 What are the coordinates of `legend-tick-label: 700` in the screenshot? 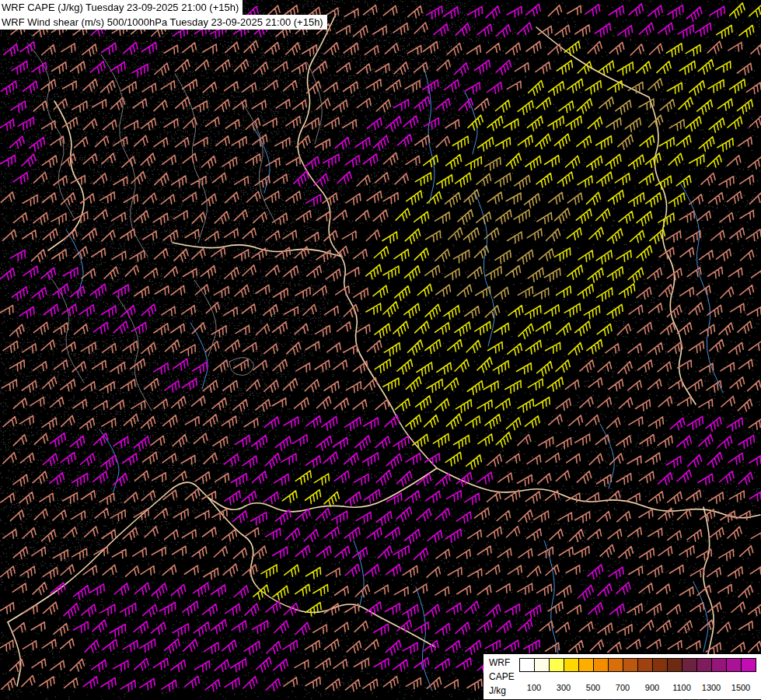 It's located at (623, 688).